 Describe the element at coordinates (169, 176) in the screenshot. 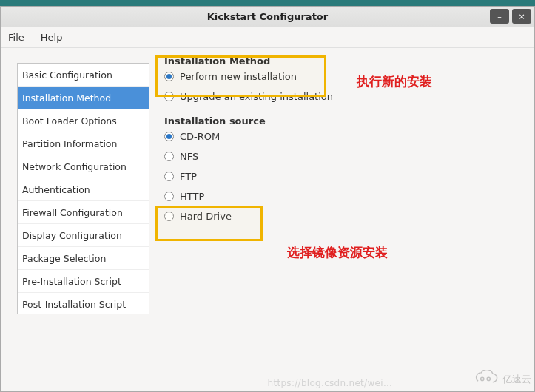

I see `radio-ftp-icon` at that location.